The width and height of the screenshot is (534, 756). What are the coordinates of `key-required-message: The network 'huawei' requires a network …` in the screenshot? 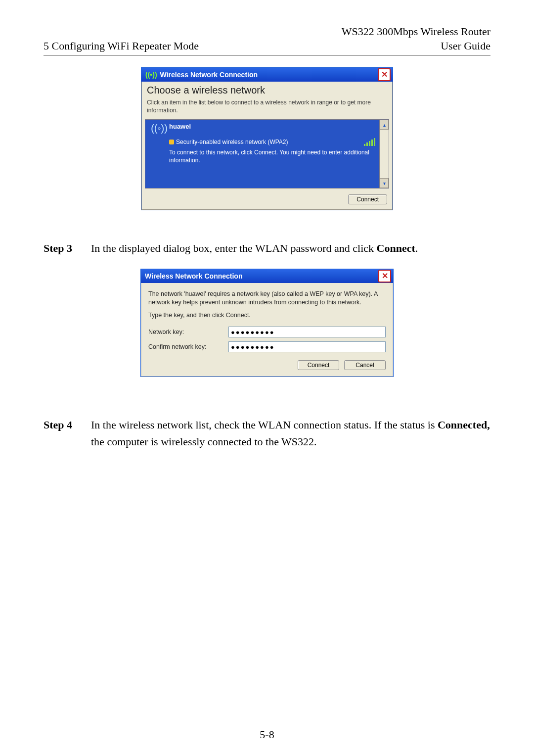 It's located at (267, 298).